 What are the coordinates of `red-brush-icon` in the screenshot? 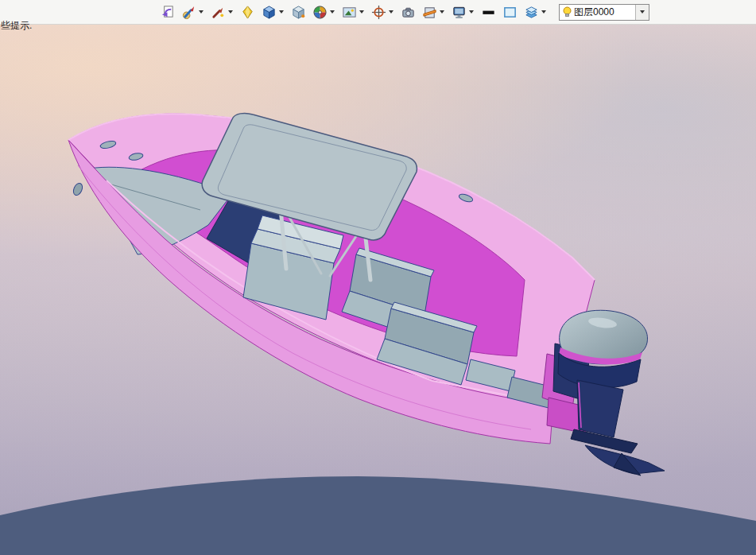 It's located at (218, 13).